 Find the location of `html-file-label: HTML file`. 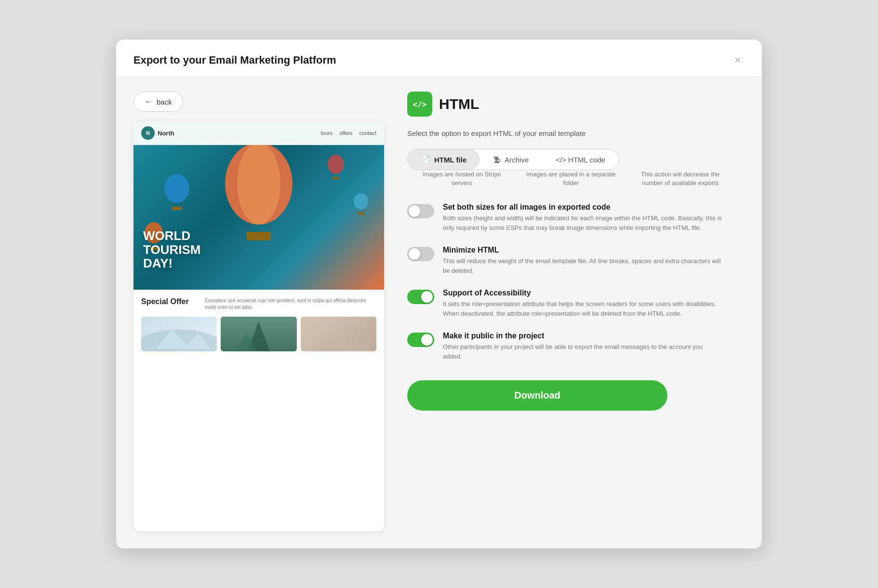

html-file-label: HTML file is located at coordinates (450, 160).